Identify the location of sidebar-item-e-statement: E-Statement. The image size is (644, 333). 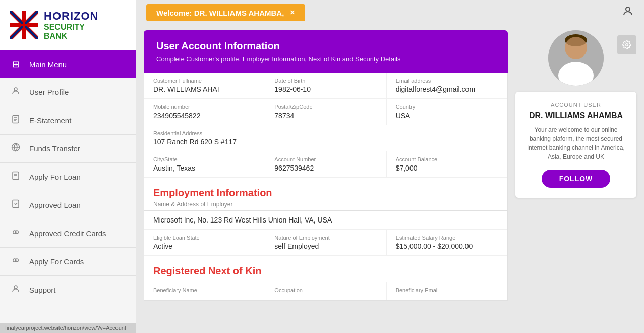
(68, 121).